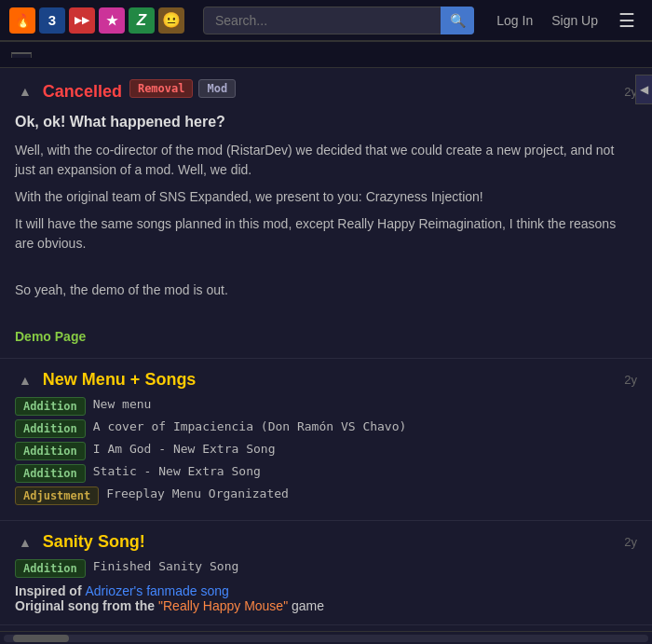 The height and width of the screenshot is (644, 652). I want to click on demo-page-link: Demo Page, so click(50, 336).